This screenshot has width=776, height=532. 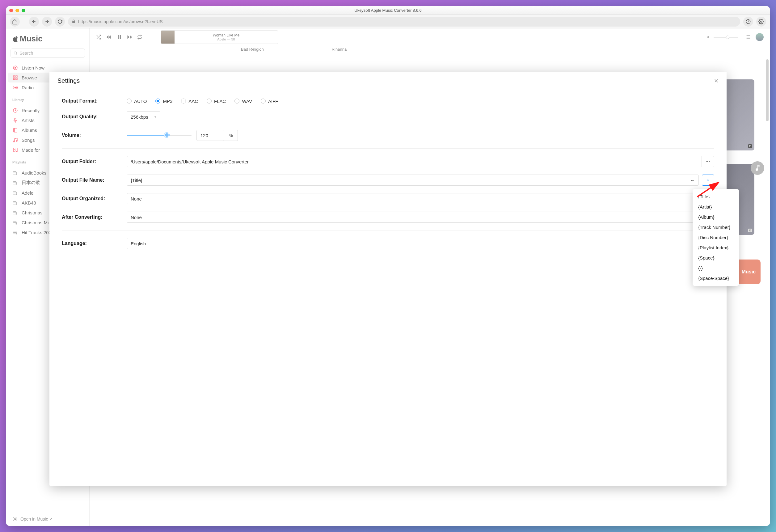 What do you see at coordinates (15, 77) in the screenshot?
I see `grid-icon` at bounding box center [15, 77].